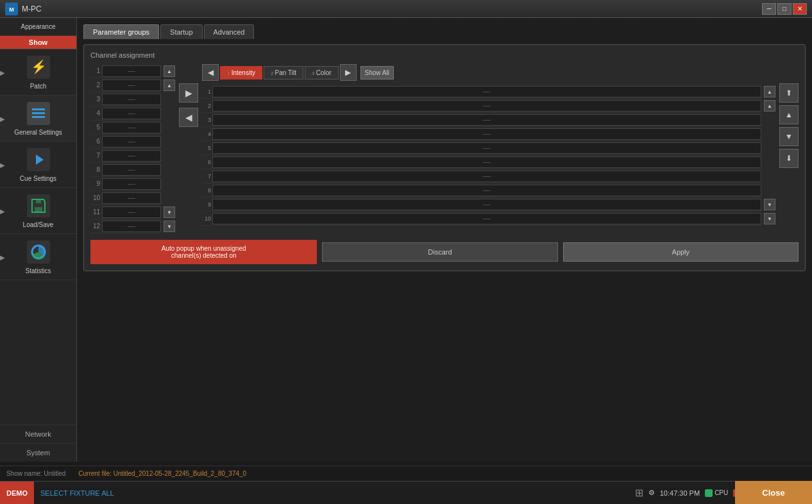 Image resolution: width=812 pixels, height=504 pixels. What do you see at coordinates (126, 226) in the screenshot?
I see `table-row: 12 ----` at bounding box center [126, 226].